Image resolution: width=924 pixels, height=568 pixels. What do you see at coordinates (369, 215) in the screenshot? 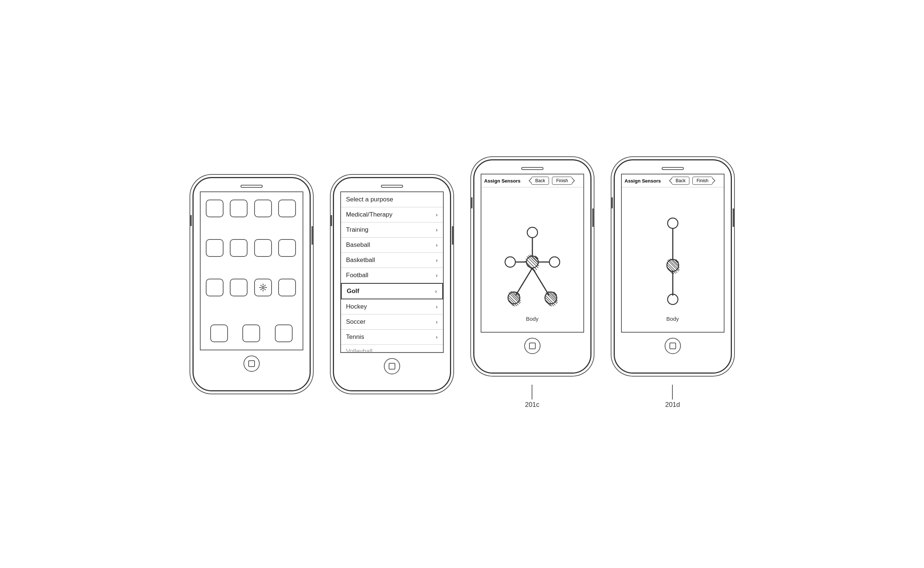
I see `menu-item-medical-label: Medical/Therapy` at bounding box center [369, 215].